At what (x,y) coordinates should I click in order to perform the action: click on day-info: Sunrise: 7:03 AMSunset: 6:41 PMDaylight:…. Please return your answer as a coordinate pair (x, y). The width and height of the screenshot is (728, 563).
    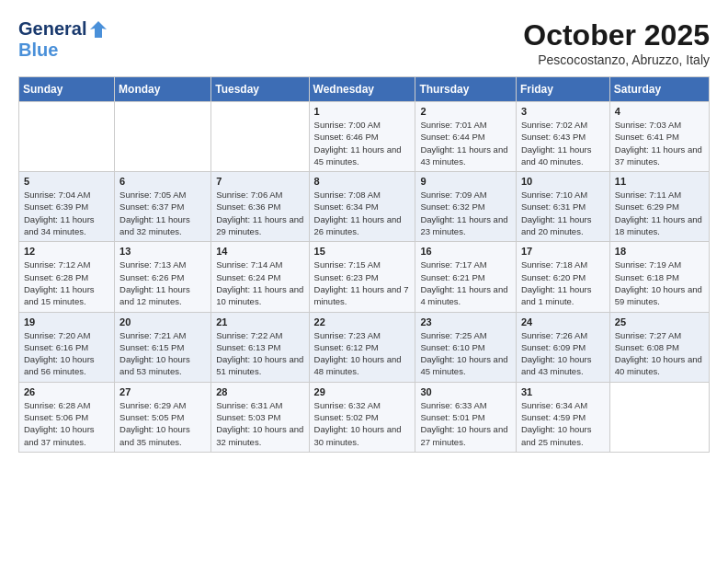
    Looking at the image, I should click on (660, 144).